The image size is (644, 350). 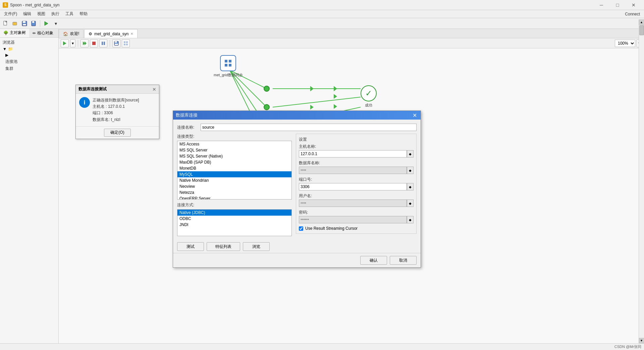 I want to click on scroll-up-btn: ▲, so click(x=642, y=22).